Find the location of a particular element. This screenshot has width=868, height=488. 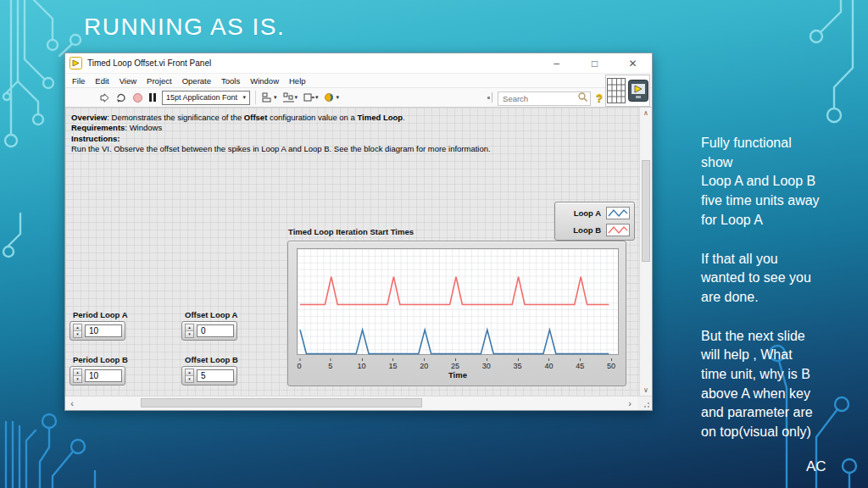

offset-loop-a-label: Offset Loop A is located at coordinates (211, 315).